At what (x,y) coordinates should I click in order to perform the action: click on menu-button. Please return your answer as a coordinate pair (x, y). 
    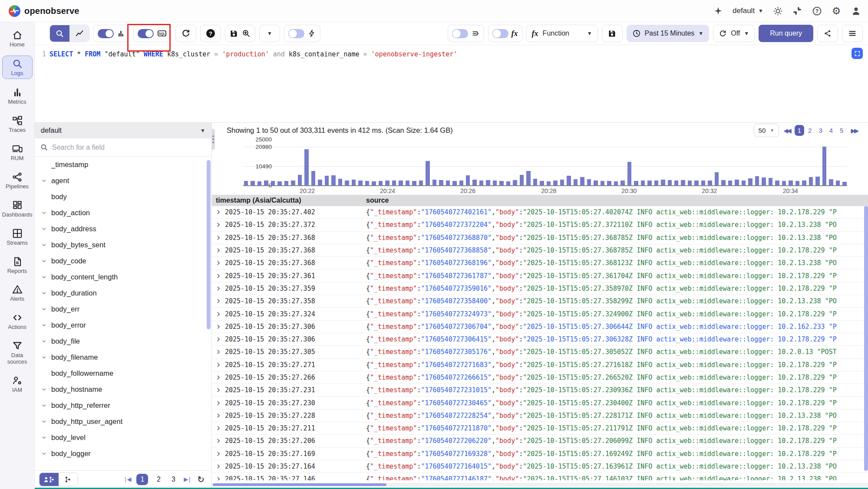
    Looking at the image, I should click on (852, 33).